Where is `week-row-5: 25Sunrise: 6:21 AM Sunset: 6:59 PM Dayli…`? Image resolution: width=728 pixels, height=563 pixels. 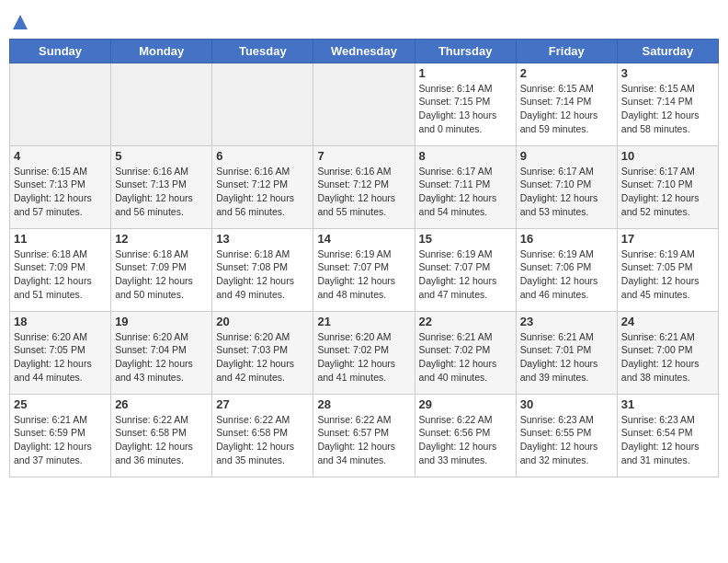 week-row-5: 25Sunrise: 6:21 AM Sunset: 6:59 PM Dayli… is located at coordinates (364, 435).